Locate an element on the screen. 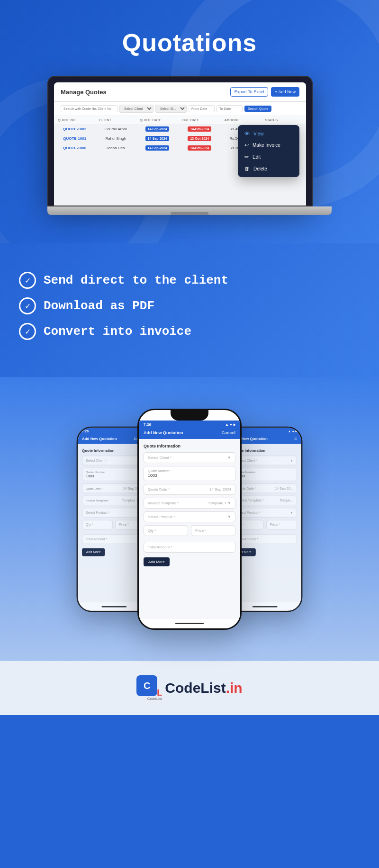 Image resolution: width=379 pixels, height=868 pixels. phone-center-add-more: Add More is located at coordinates (156, 562).